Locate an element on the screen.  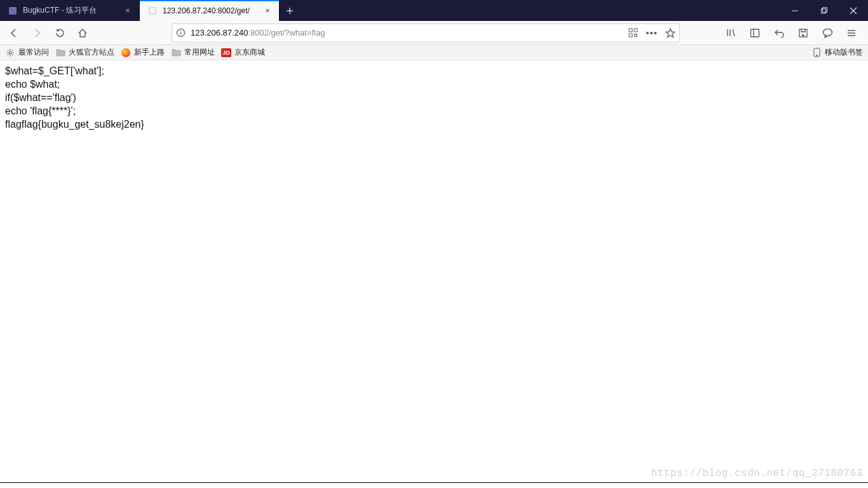
url-text: 123.206.87.240:8002/get/?what=flag is located at coordinates (407, 33).